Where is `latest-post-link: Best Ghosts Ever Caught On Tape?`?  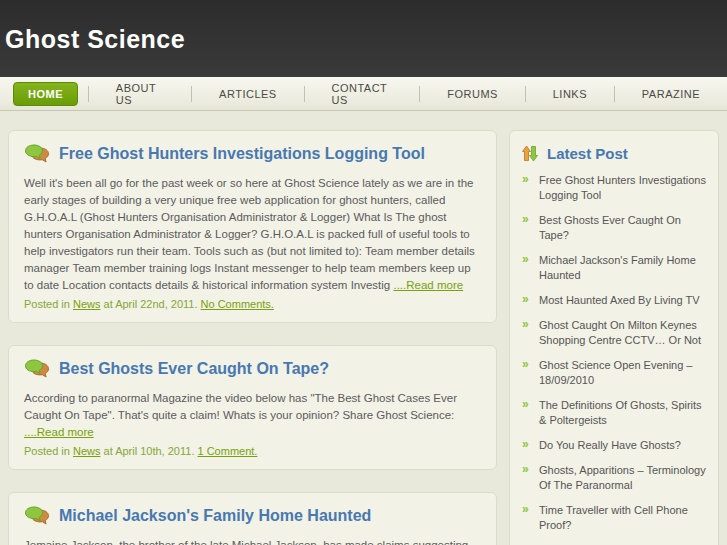
latest-post-link: Best Ghosts Ever Caught On Tape? is located at coordinates (610, 228).